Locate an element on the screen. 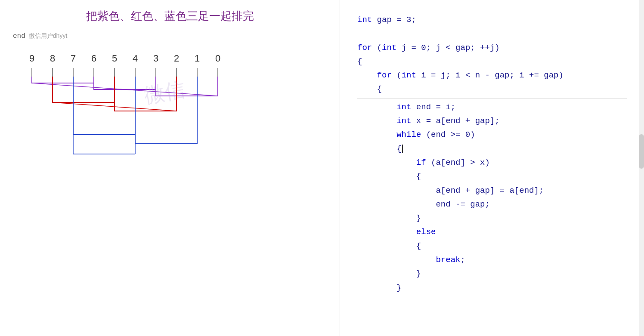 This screenshot has height=336, width=644. user-info: end 微信用户dhyyt is located at coordinates (170, 36).